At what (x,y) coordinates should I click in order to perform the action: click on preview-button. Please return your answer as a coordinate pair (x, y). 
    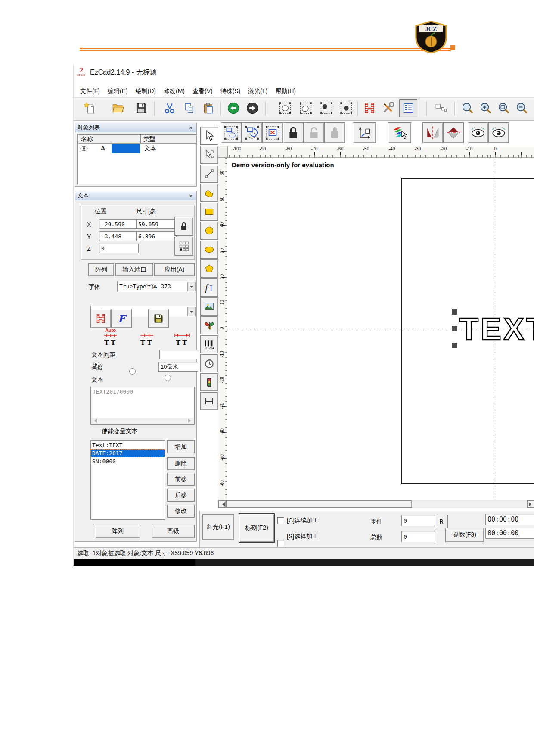
    Looking at the image, I should click on (478, 133).